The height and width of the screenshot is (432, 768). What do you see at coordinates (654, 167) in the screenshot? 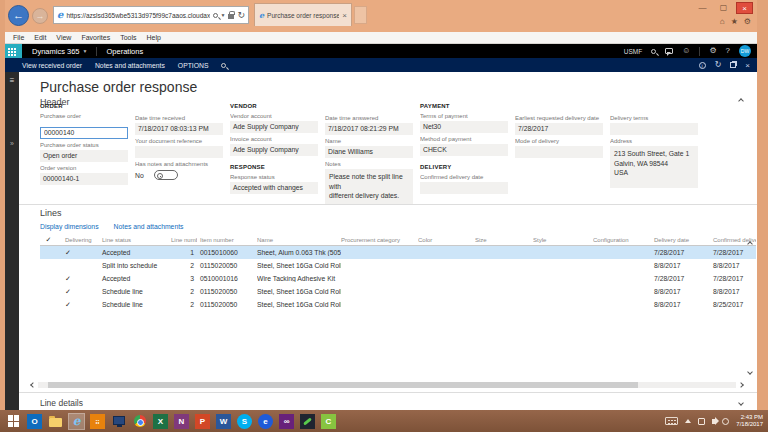
I see `address-value: 213 South Street, Gate 1 Galvin, WA 9854…` at bounding box center [654, 167].